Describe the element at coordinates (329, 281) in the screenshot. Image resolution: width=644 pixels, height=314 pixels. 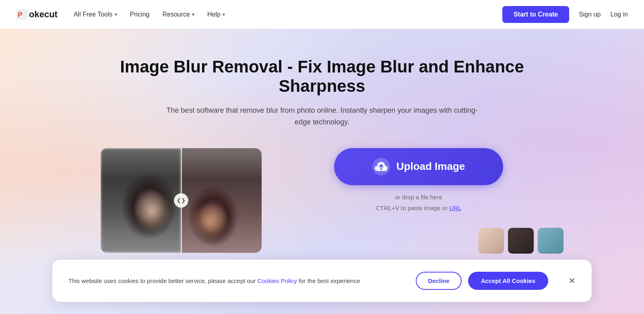
I see `cookie-message-after: for the best experience` at that location.